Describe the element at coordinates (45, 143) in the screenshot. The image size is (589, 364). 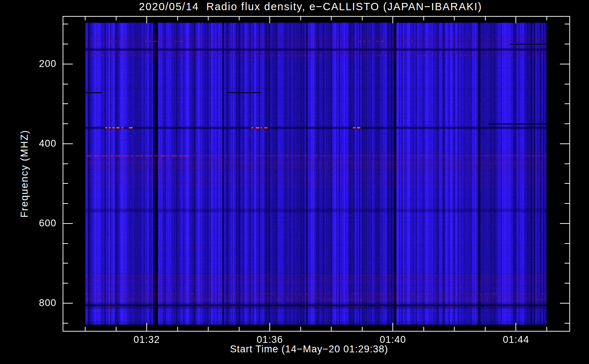
I see `y-tick-label: 400` at that location.